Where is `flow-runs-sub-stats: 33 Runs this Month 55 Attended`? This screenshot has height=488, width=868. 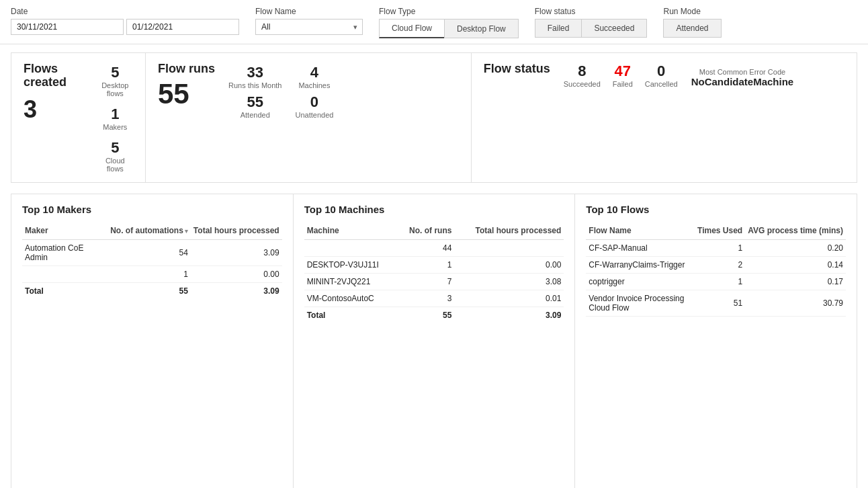
flow-runs-sub-stats: 33 Runs this Month 55 Attended is located at coordinates (255, 91).